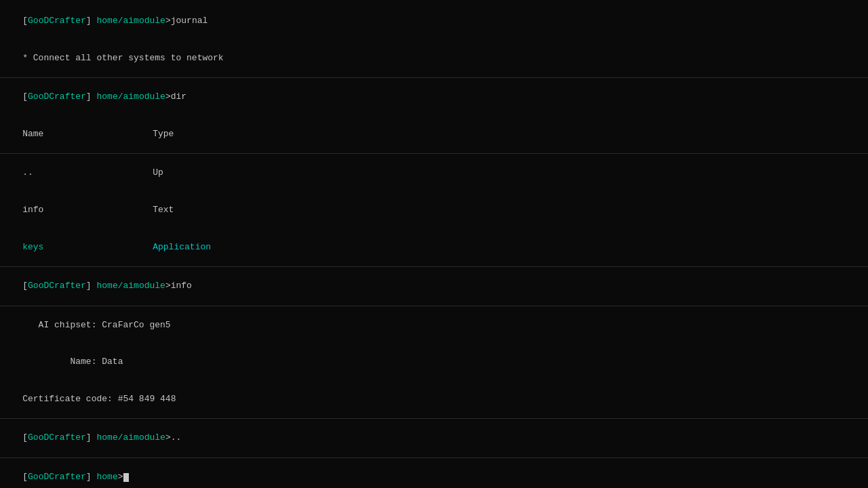 The height and width of the screenshot is (488, 868). Describe the element at coordinates (129, 286) in the screenshot. I see `path-3: home/aimodule` at that location.